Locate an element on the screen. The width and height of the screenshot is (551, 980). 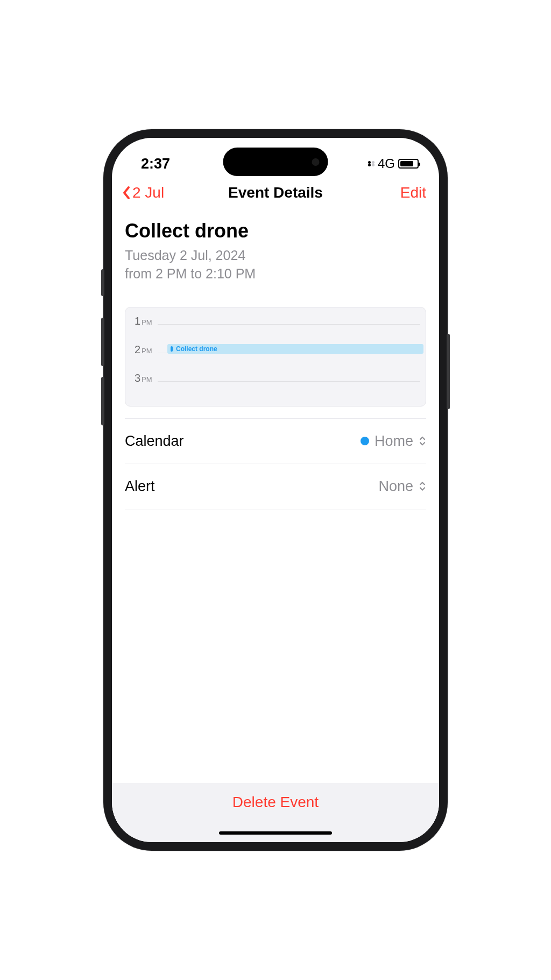
timeline-event-block: Collect drone is located at coordinates (295, 349).